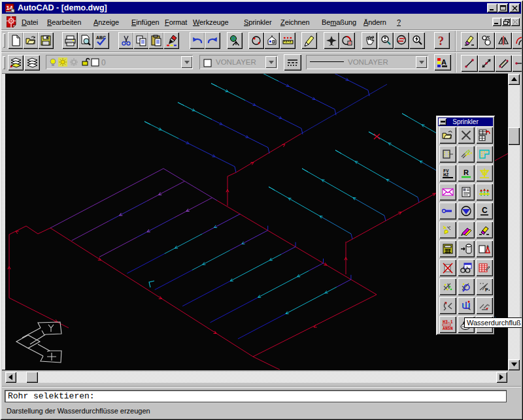 This screenshot has width=523, height=420. I want to click on svg-text: P, so click(486, 290).